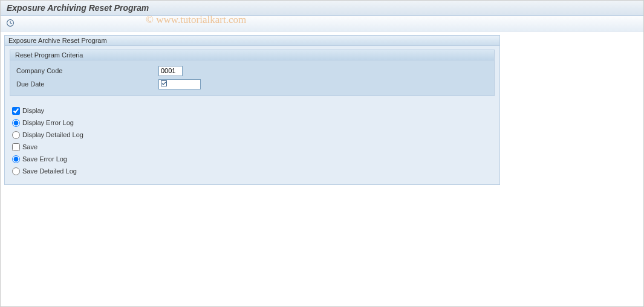  Describe the element at coordinates (30, 147) in the screenshot. I see `save-label: Save` at that location.